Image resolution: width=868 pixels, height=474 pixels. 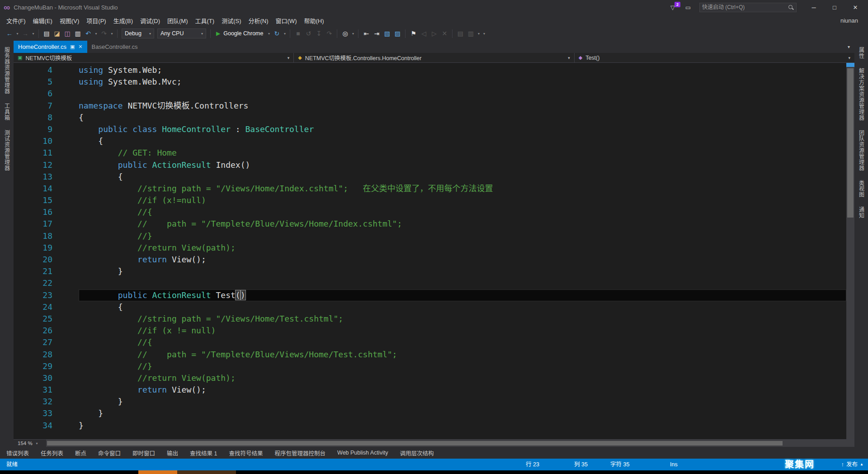 What do you see at coordinates (57, 33) in the screenshot?
I see `open-file-icon: ◪` at bounding box center [57, 33].